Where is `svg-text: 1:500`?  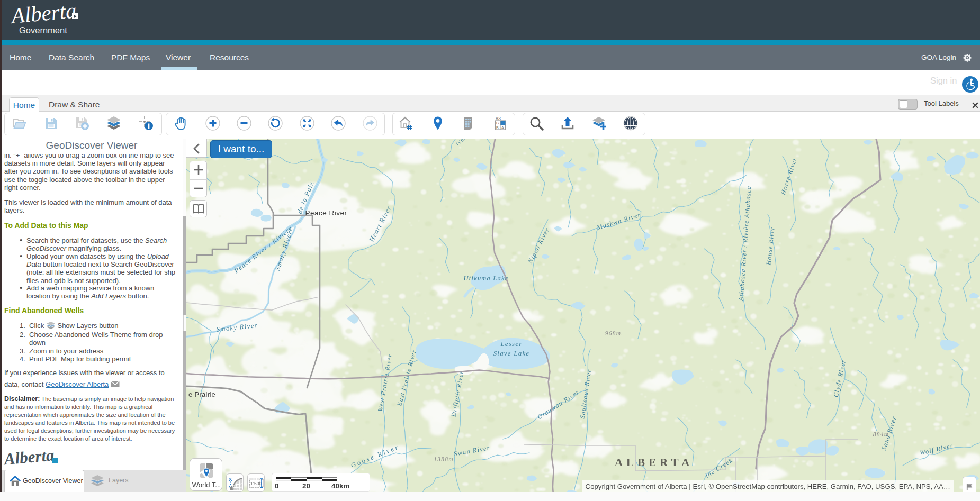
svg-text: 1:500 is located at coordinates (256, 484).